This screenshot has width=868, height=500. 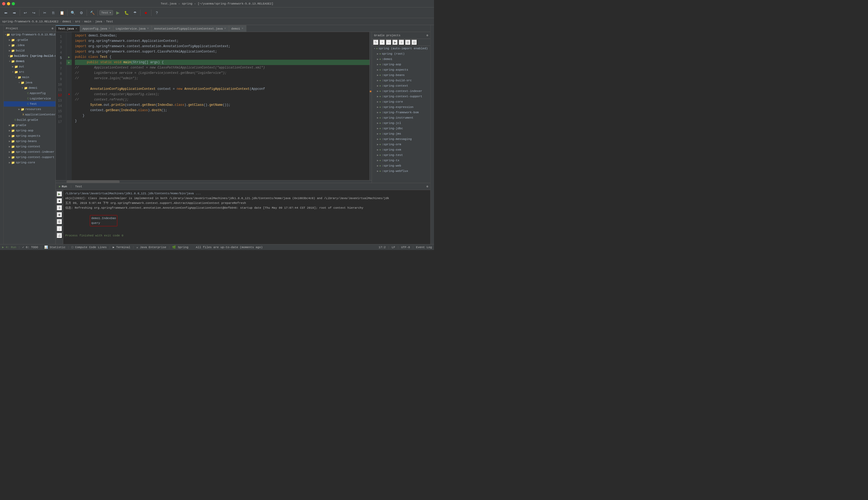 I want to click on tree-item-spring-context-indexer: ▶ 📁 spring-context-indexer, so click(x=30, y=152).